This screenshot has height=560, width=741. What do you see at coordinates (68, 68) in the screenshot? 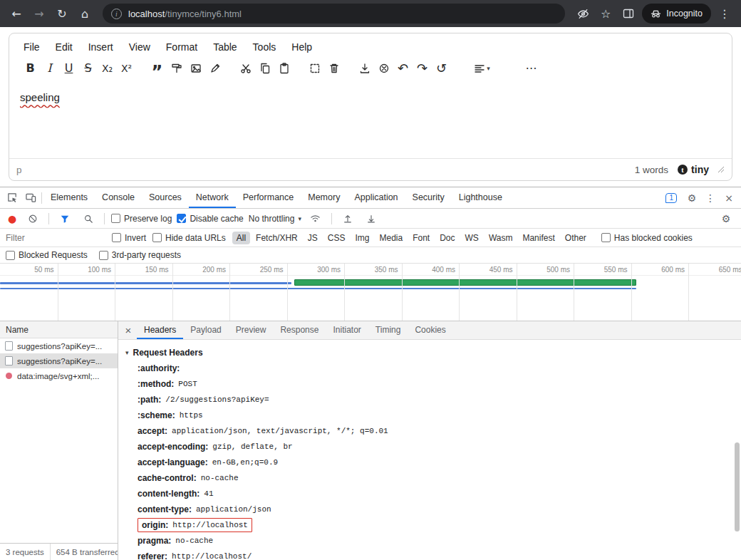
I see `underline-button: U` at bounding box center [68, 68].